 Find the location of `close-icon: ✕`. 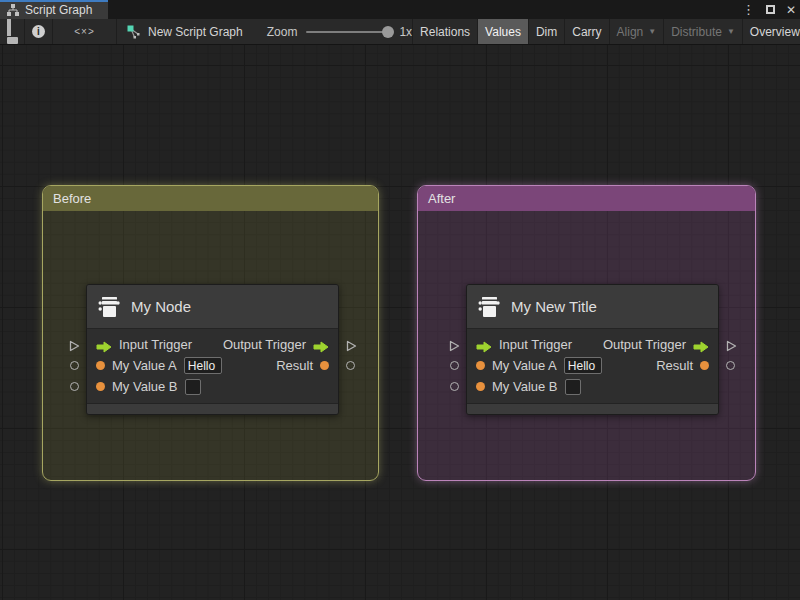

close-icon: ✕ is located at coordinates (791, 10).